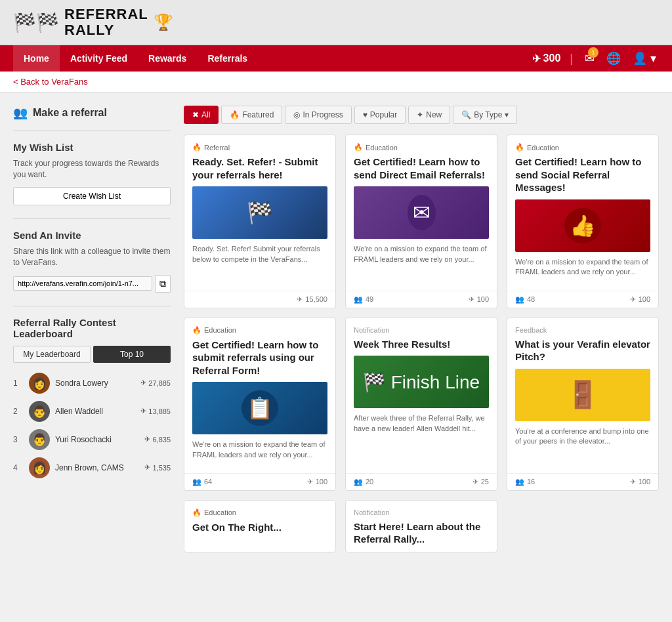 Image resolution: width=672 pixels, height=622 pixels. What do you see at coordinates (421, 168) in the screenshot?
I see `card-title-2: Get Certified! Learn how to send Direct …` at bounding box center [421, 168].